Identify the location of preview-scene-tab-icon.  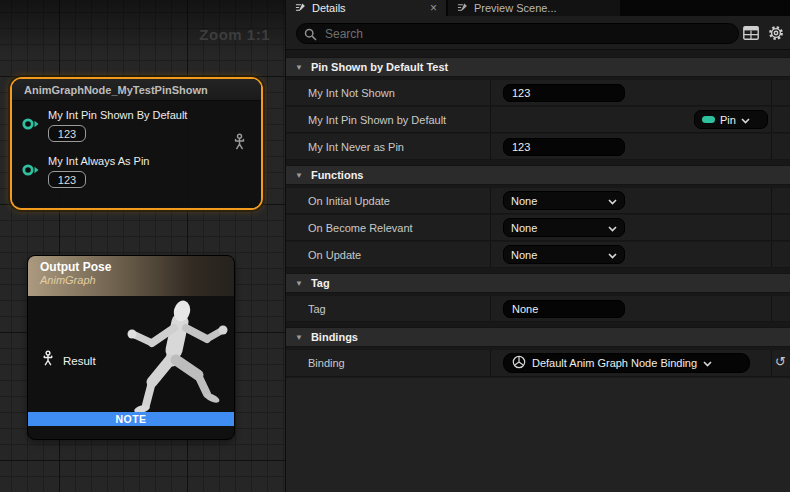
(462, 8).